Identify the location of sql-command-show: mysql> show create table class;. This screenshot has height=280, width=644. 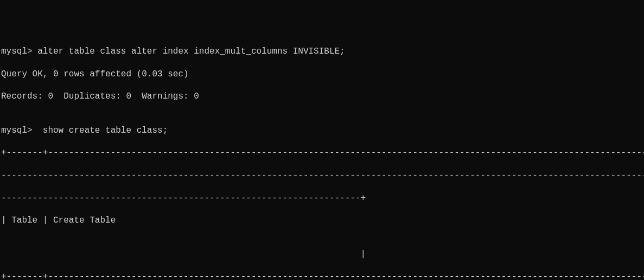
(322, 131).